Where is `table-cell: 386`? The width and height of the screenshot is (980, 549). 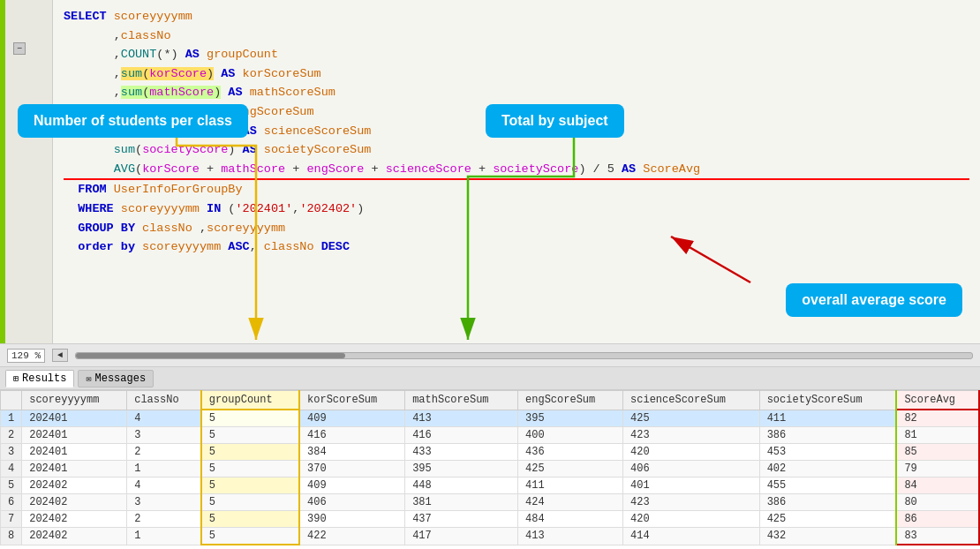 table-cell: 386 is located at coordinates (828, 503).